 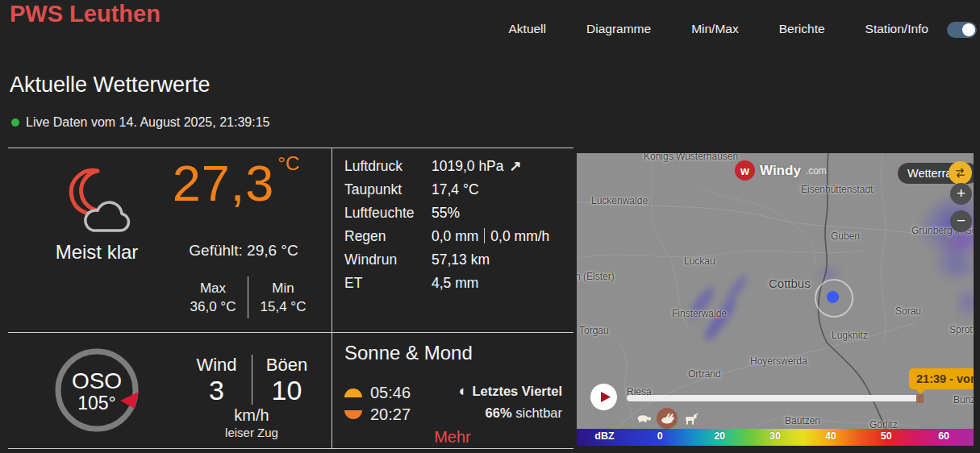 What do you see at coordinates (461, 260) in the screenshot?
I see `stat-value: 57,13 km` at bounding box center [461, 260].